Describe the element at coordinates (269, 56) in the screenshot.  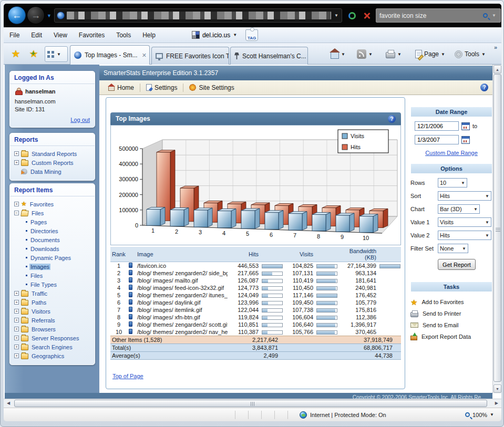
I see `tab-scott-hanselman: Scott Hanselman's C...` at that location.